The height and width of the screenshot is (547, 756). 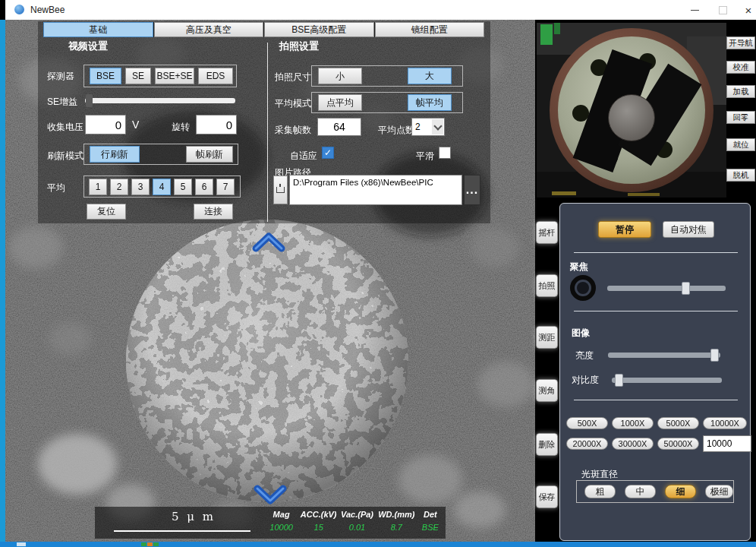 What do you see at coordinates (679, 423) in the screenshot?
I see `mag-5000x-button: 5000X` at bounding box center [679, 423].